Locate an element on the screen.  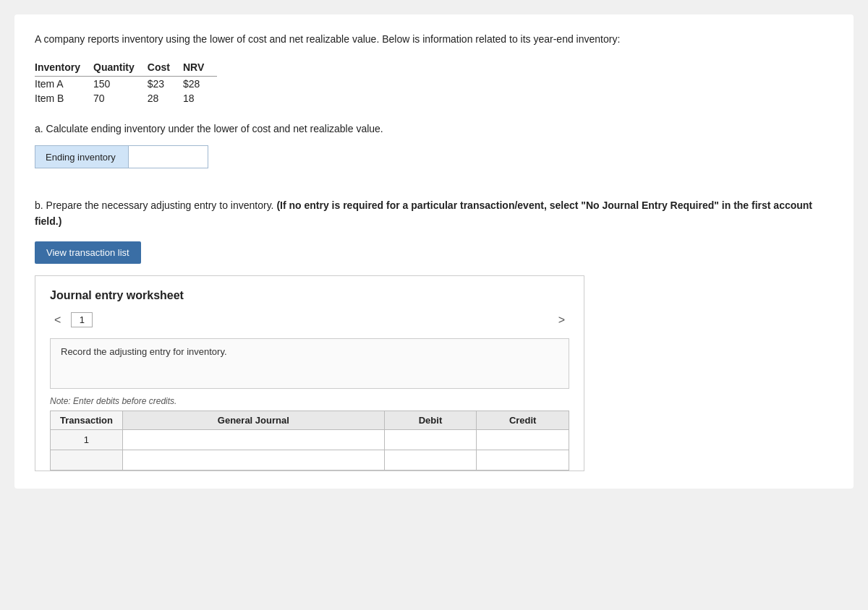
ending-inventory-label: Ending inventory is located at coordinates (82, 157).